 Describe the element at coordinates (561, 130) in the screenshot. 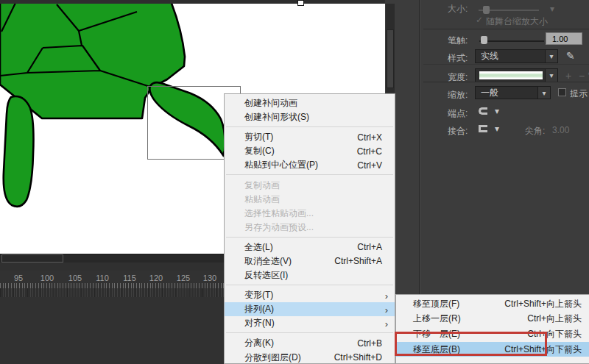

I see `miter-value: 3.00` at that location.